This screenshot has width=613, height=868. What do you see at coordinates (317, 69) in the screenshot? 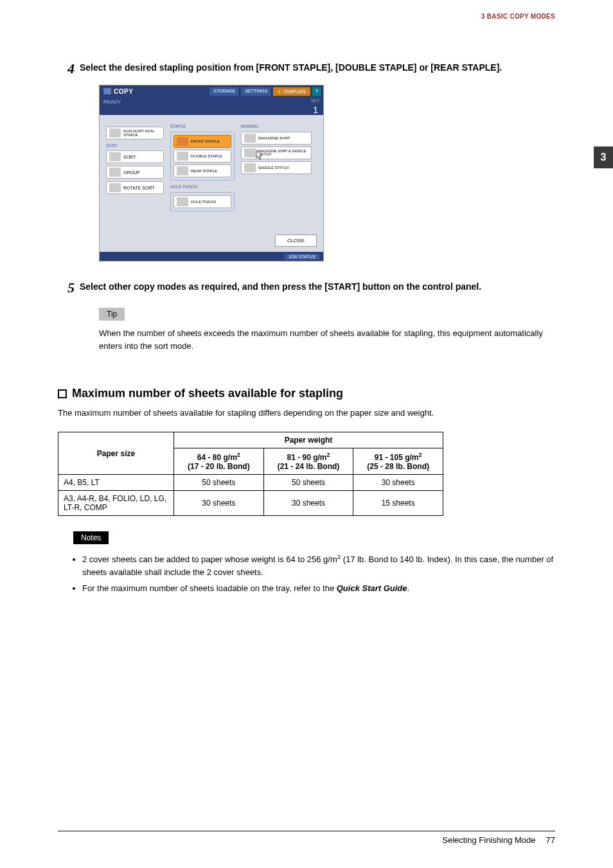
I see `step-4-text: Select the desired stapling position fro…` at bounding box center [317, 69].